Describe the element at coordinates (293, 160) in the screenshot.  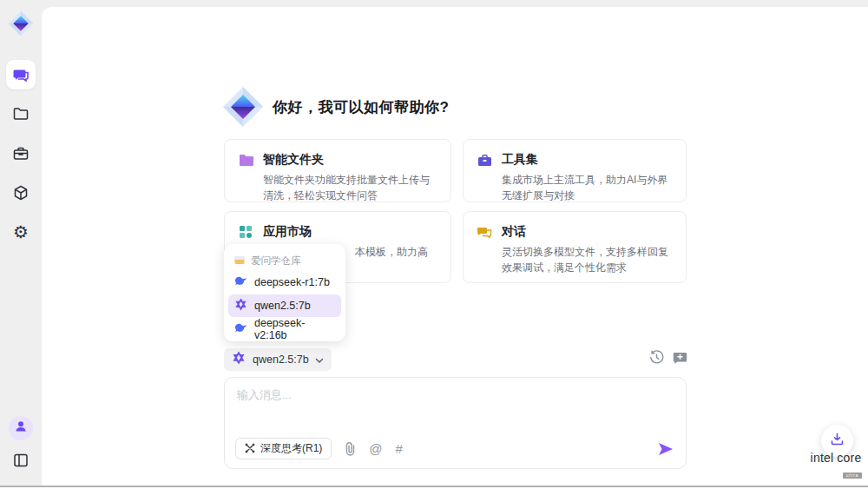
I see `card-title: 智能文件夹` at that location.